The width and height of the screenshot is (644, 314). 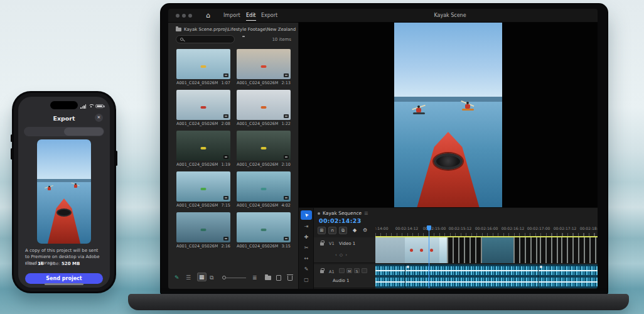 I want to click on razor-tool: ✂, so click(x=306, y=247).